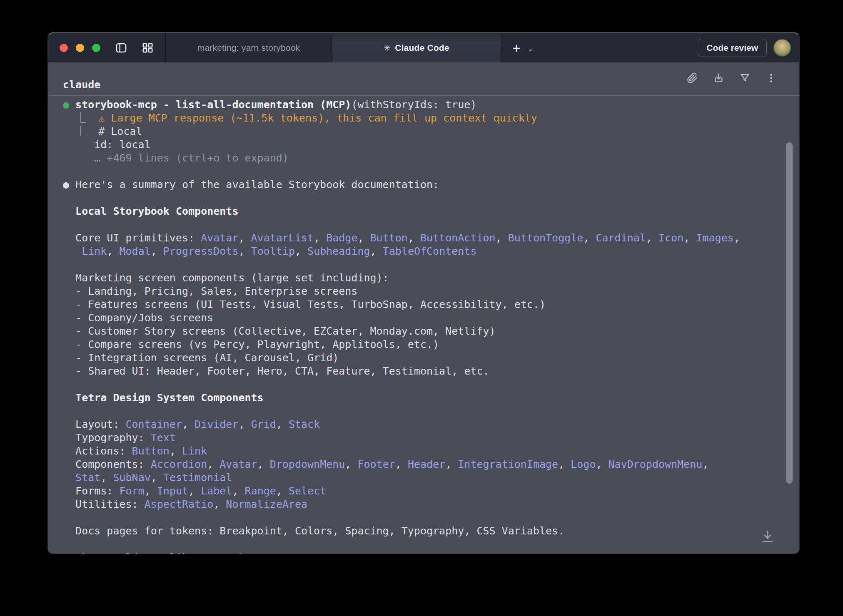  Describe the element at coordinates (154, 425) in the screenshot. I see `component-link-text: Container` at that location.